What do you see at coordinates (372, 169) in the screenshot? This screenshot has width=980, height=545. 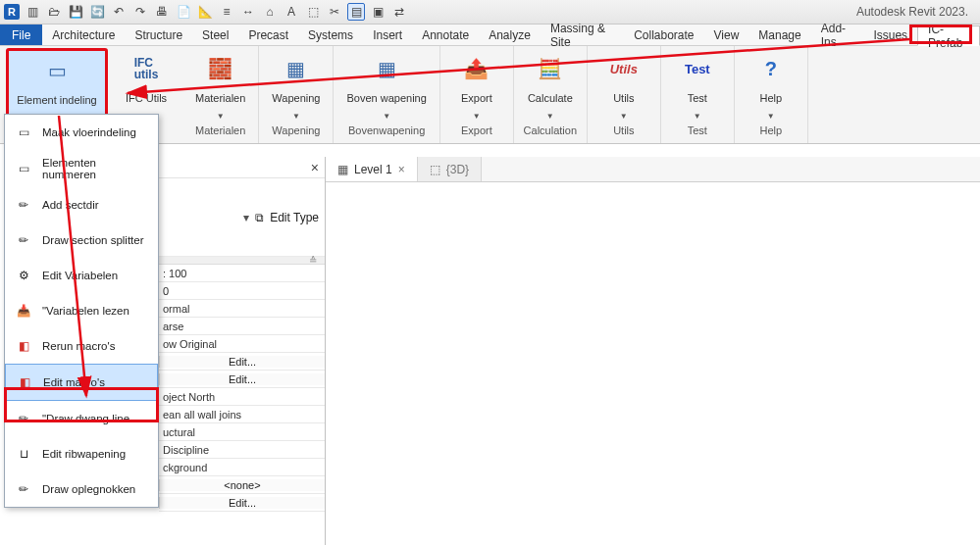 I see `view-tab-level1: ▦ Level 1 ×` at bounding box center [372, 169].